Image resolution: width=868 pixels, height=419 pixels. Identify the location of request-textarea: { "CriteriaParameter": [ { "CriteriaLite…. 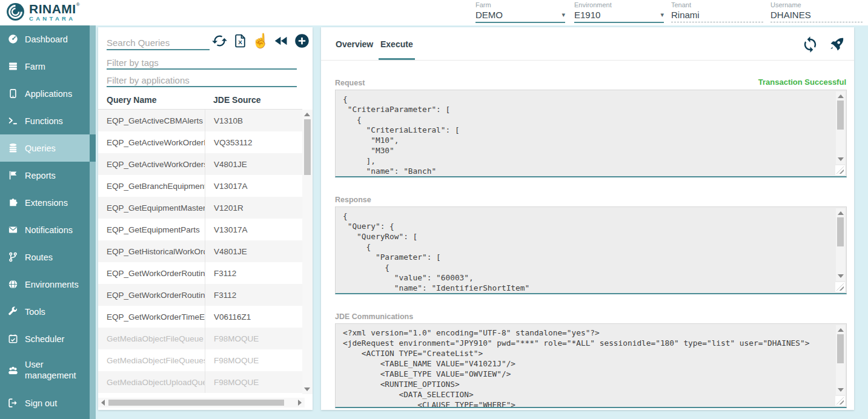
(591, 133).